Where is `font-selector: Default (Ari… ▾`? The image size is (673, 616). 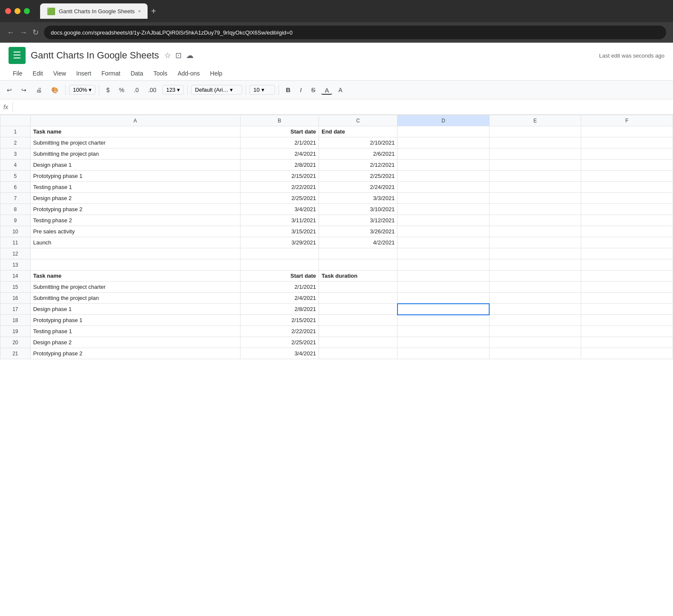 font-selector: Default (Ari… ▾ is located at coordinates (217, 90).